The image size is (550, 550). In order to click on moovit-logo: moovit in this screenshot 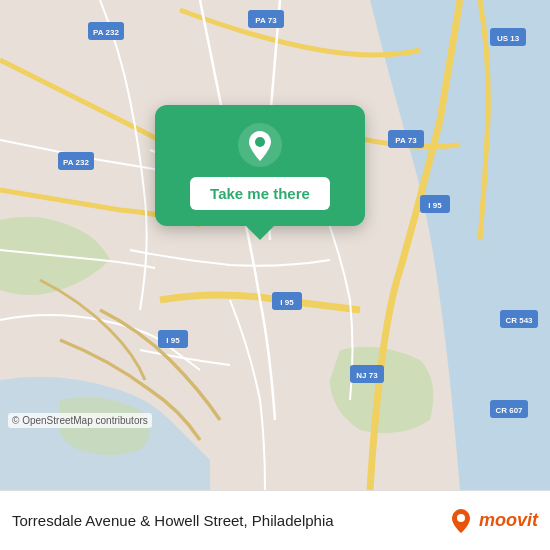, I will do `click(492, 521)`.